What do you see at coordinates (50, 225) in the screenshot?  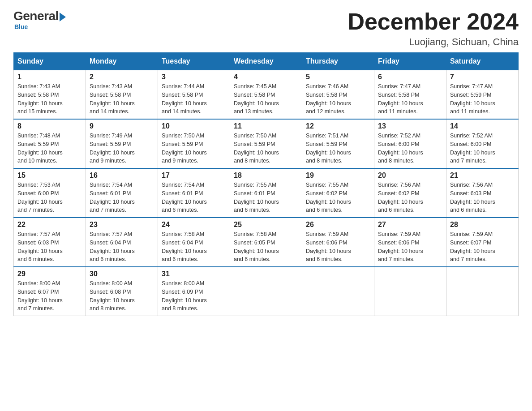 I see `day-number: 22` at bounding box center [50, 225].